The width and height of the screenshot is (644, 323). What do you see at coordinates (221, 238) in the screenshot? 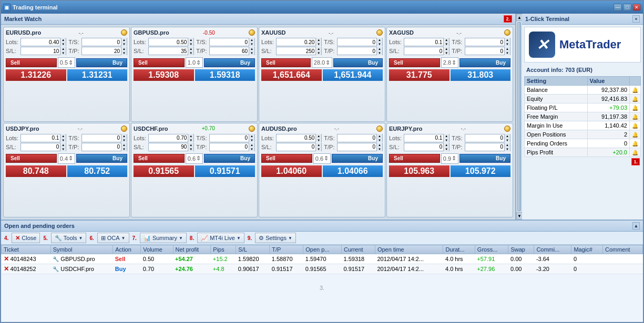
I see `mt4i-button: 📈 MT4i Live ▼` at bounding box center [221, 238].